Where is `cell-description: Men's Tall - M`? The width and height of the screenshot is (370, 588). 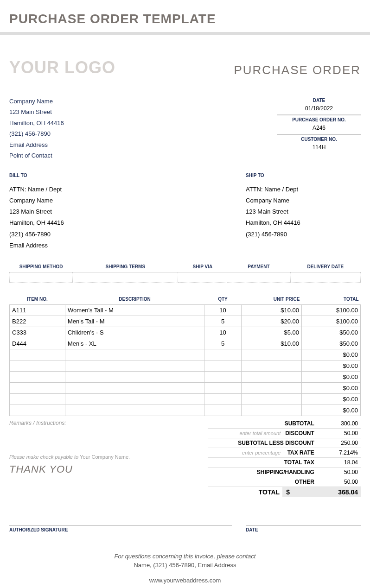 cell-description: Men's Tall - M is located at coordinates (135, 321).